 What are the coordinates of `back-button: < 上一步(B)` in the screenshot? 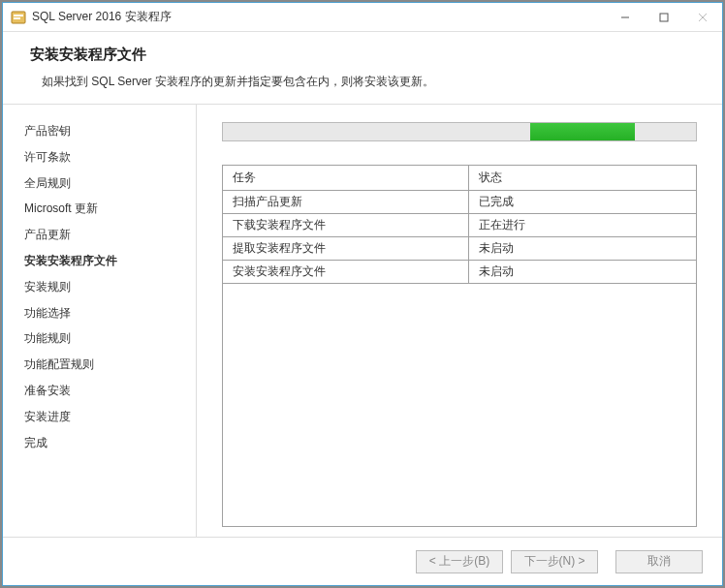 It's located at (459, 562).